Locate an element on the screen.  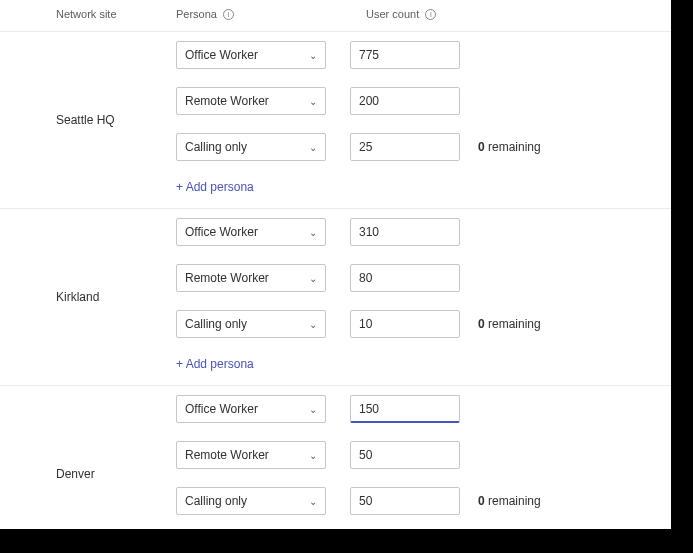
table-header: Network site Persona i User count i is located at coordinates (336, 16).